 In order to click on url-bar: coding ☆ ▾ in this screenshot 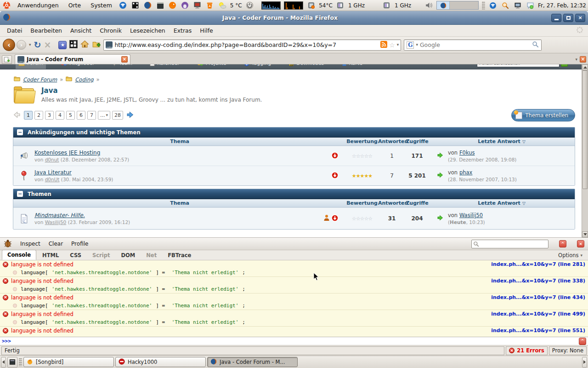, I will do `click(252, 45)`.